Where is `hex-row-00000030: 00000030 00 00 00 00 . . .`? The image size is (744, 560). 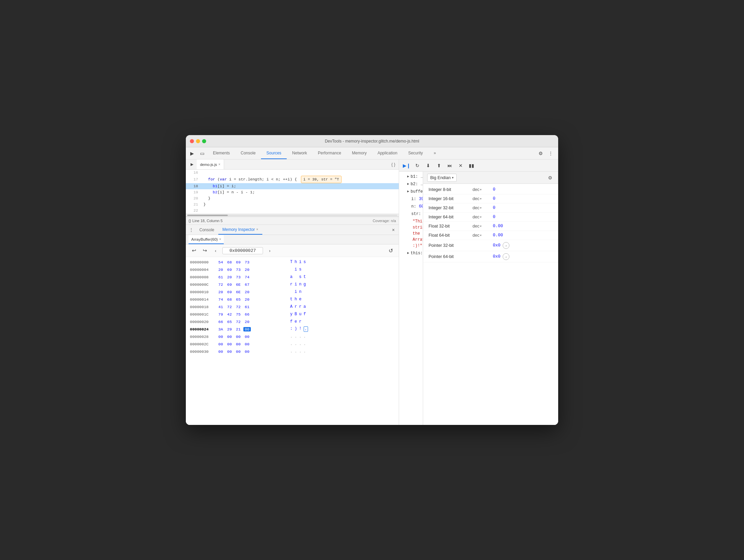 hex-row-00000030: 00000030 00 00 00 00 . . . is located at coordinates (292, 351).